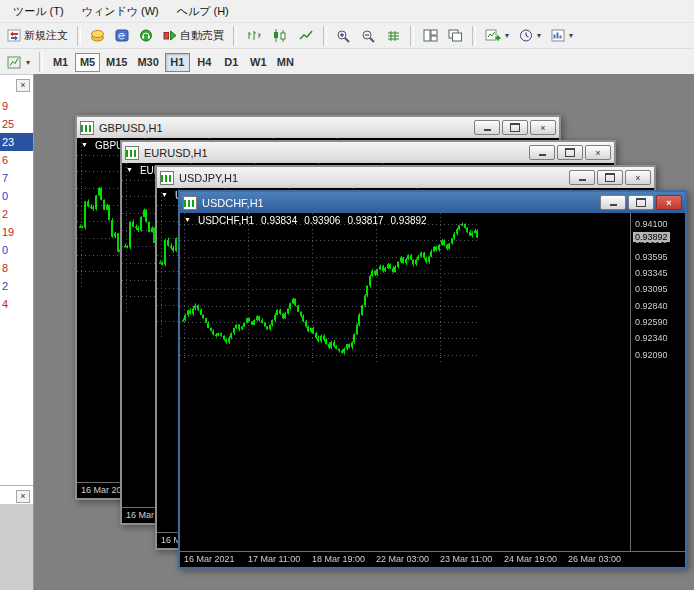  What do you see at coordinates (562, 36) in the screenshot?
I see `templates-button: ▾` at bounding box center [562, 36].